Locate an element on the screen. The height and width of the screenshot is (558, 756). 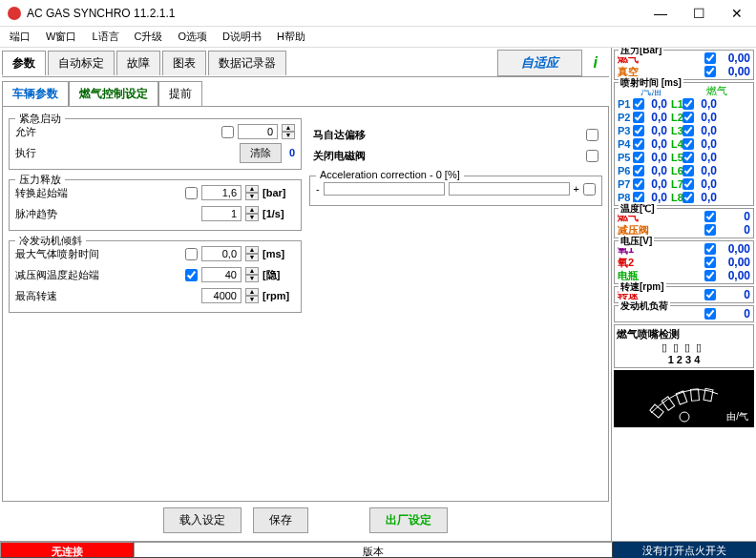
mazda-label: 马自达偏移 is located at coordinates (448, 135).